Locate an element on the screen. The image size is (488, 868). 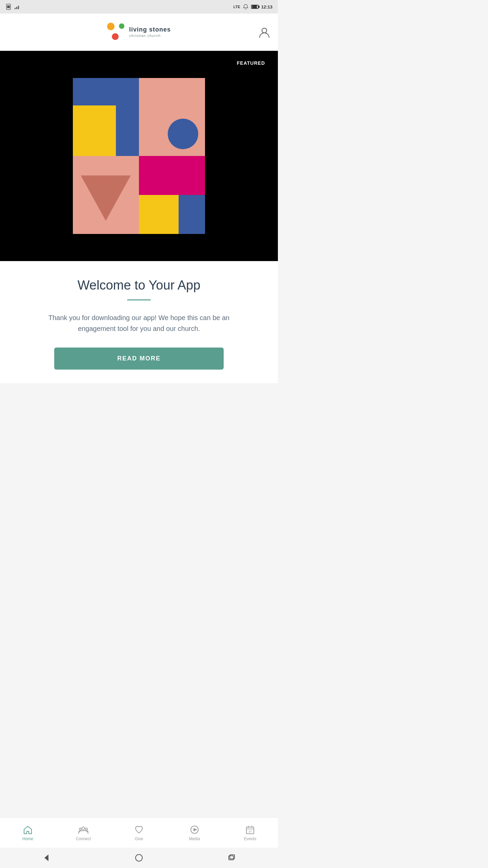
welcome-text: Thank you for downloading our app! We ho… is located at coordinates (139, 323).